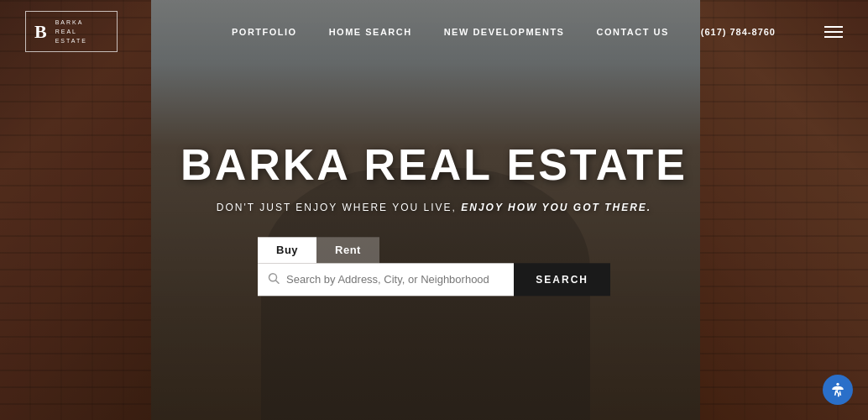 This screenshot has width=868, height=420. I want to click on search-button: SEARCH, so click(562, 279).